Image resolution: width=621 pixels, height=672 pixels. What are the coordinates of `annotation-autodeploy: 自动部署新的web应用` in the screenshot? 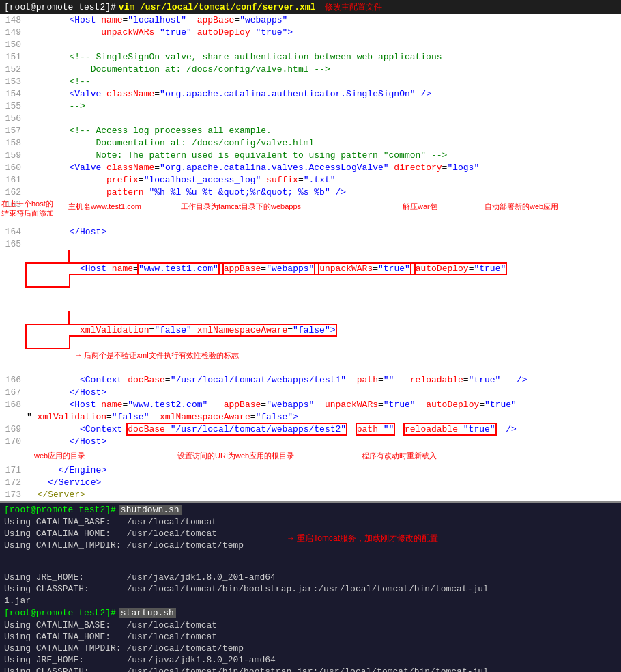 It's located at (521, 206).